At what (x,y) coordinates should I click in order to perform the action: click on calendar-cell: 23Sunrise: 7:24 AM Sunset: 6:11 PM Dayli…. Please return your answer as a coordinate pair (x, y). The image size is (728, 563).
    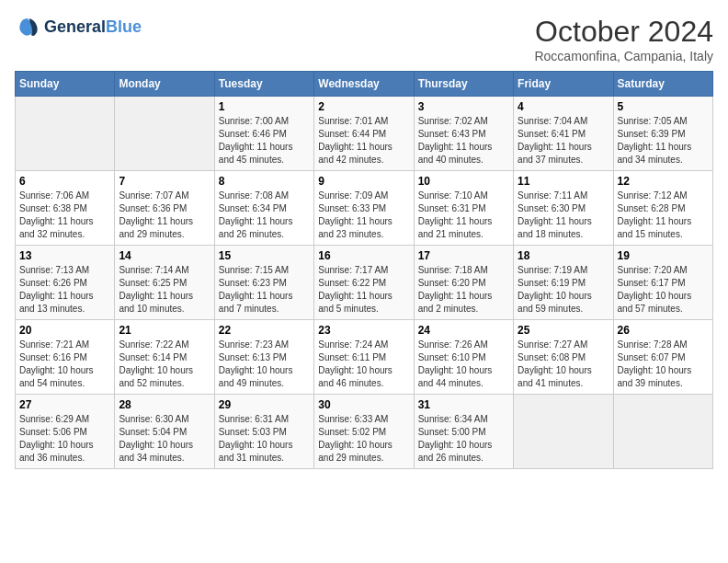
    Looking at the image, I should click on (364, 357).